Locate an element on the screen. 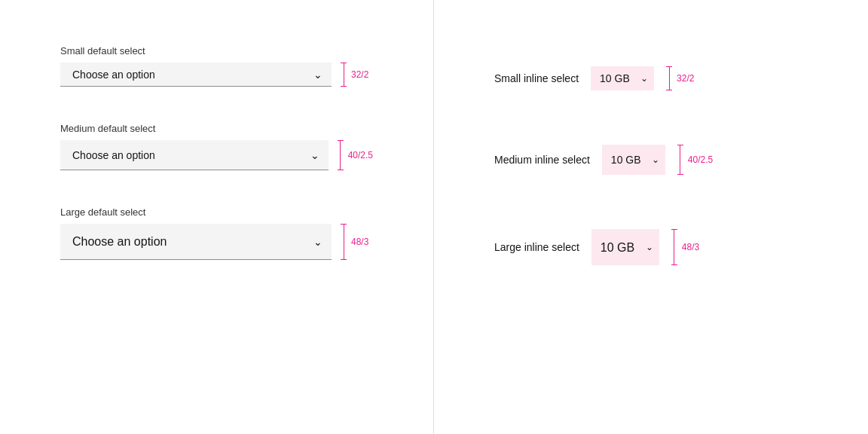  small-default-select-wrapper: Choose an option ⌄ is located at coordinates (196, 75).